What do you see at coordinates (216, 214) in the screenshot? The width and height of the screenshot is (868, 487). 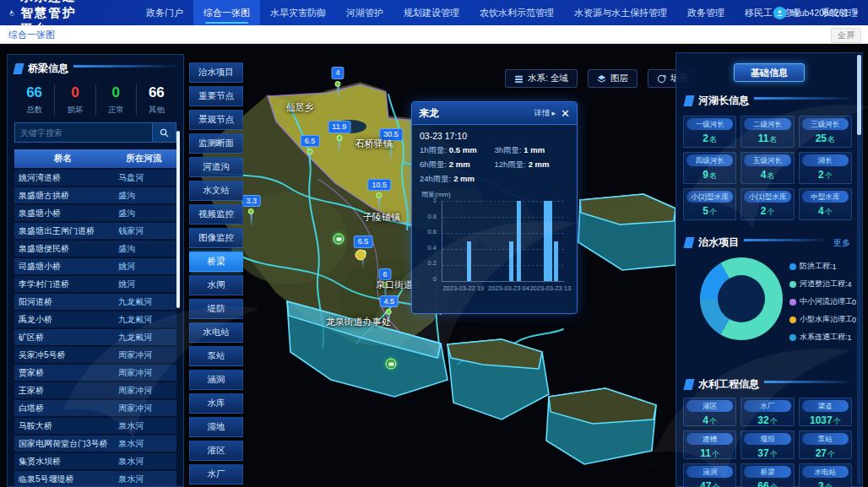 I see `layer-menu-item: 视频监控` at bounding box center [216, 214].